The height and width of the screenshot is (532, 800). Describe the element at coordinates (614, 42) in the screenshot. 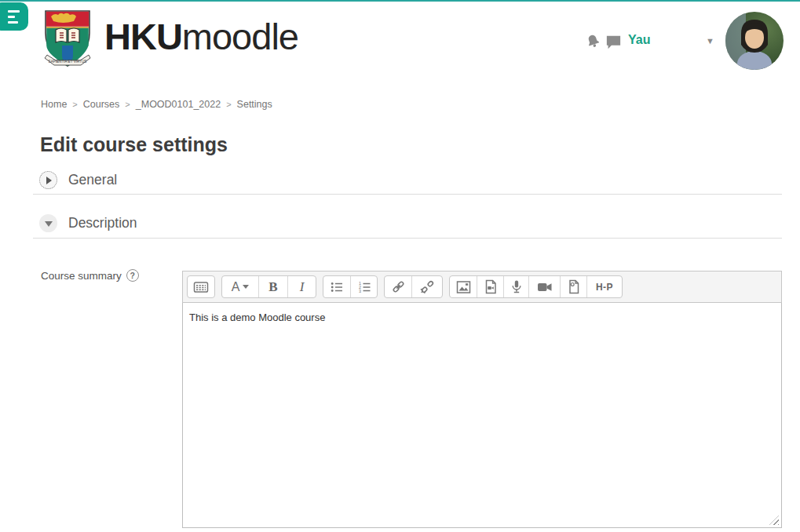

I see `chat-bubble-icon` at that location.